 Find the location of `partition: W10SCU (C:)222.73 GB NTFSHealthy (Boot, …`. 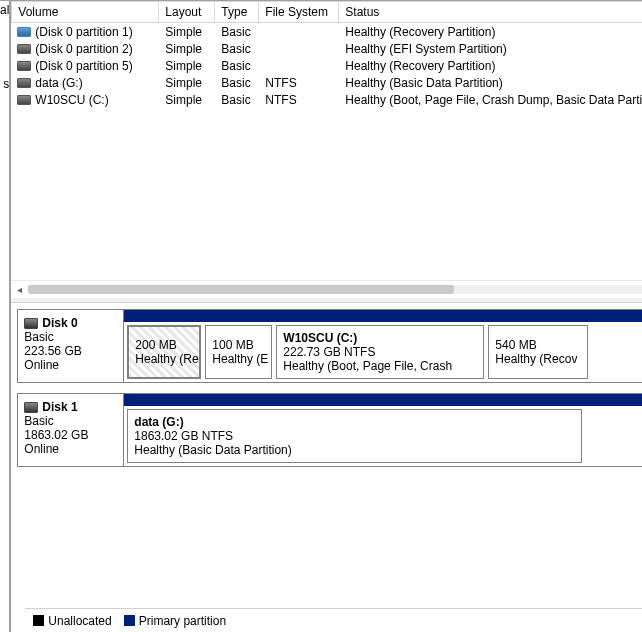

partition: W10SCU (C:)222.73 GB NTFSHealthy (Boot, … is located at coordinates (380, 352).